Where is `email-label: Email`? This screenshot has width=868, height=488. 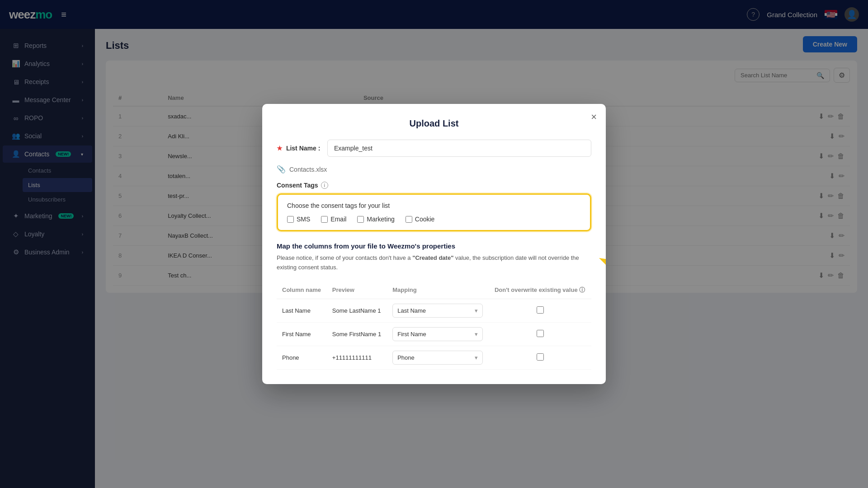 email-label: Email is located at coordinates (338, 219).